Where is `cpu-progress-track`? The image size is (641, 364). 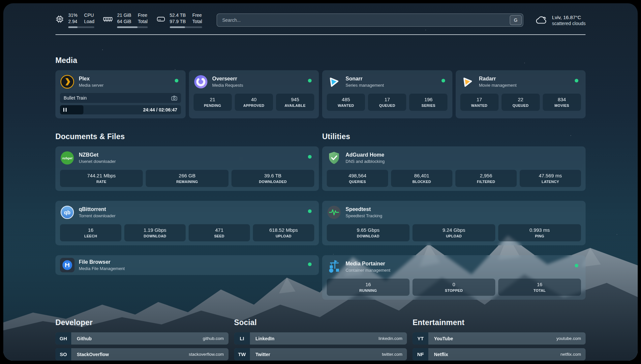 cpu-progress-track is located at coordinates (81, 27).